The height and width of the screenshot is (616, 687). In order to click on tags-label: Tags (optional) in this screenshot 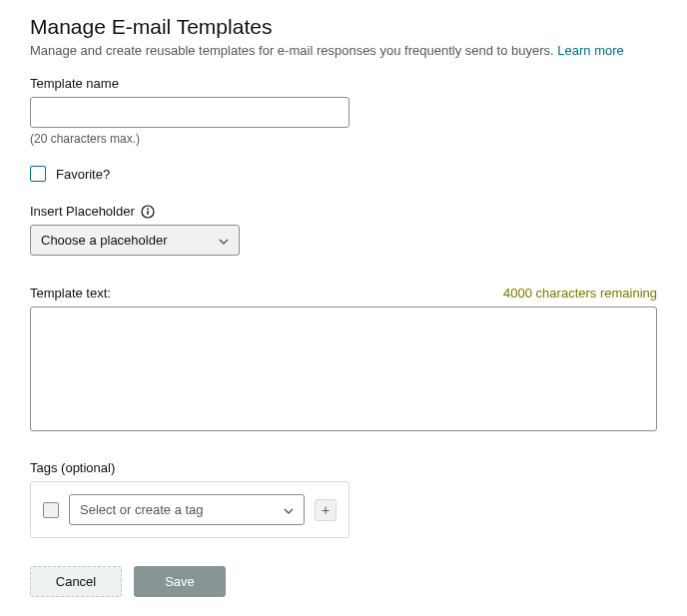, I will do `click(344, 467)`.